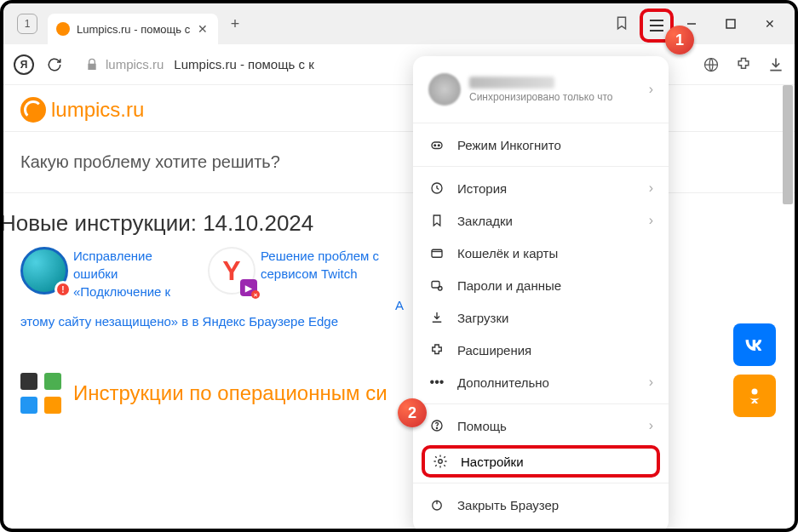  What do you see at coordinates (541, 285) in the screenshot?
I see `passwords-menu-item: Пароли и данные` at bounding box center [541, 285].